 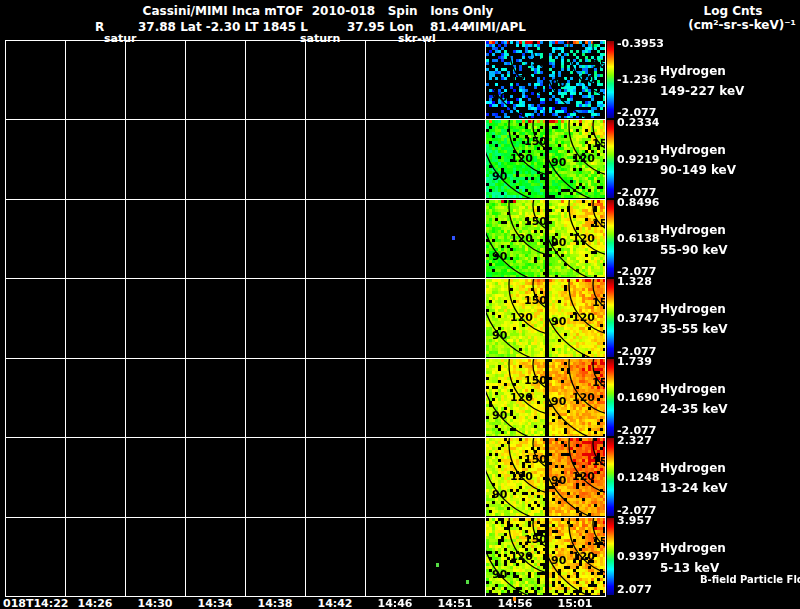 What do you see at coordinates (574, 604) in the screenshot?
I see `time-tick-label: 15:01` at bounding box center [574, 604].